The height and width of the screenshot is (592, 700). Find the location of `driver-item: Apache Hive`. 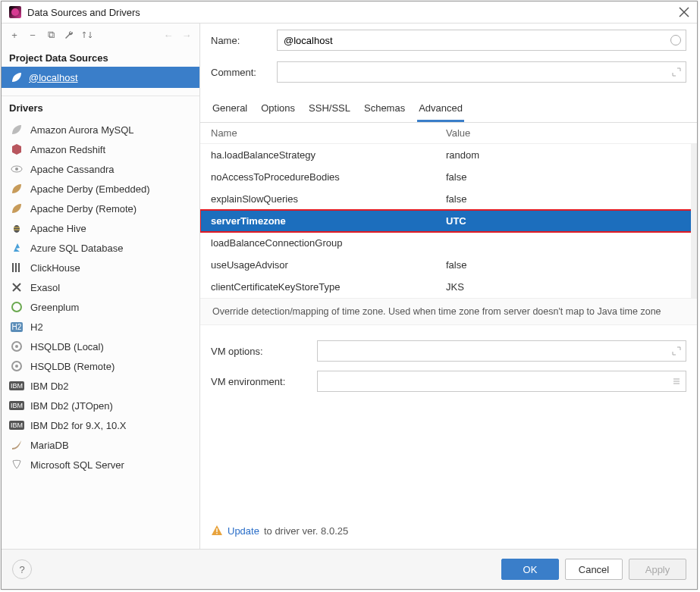

driver-item: Apache Hive is located at coordinates (100, 228).